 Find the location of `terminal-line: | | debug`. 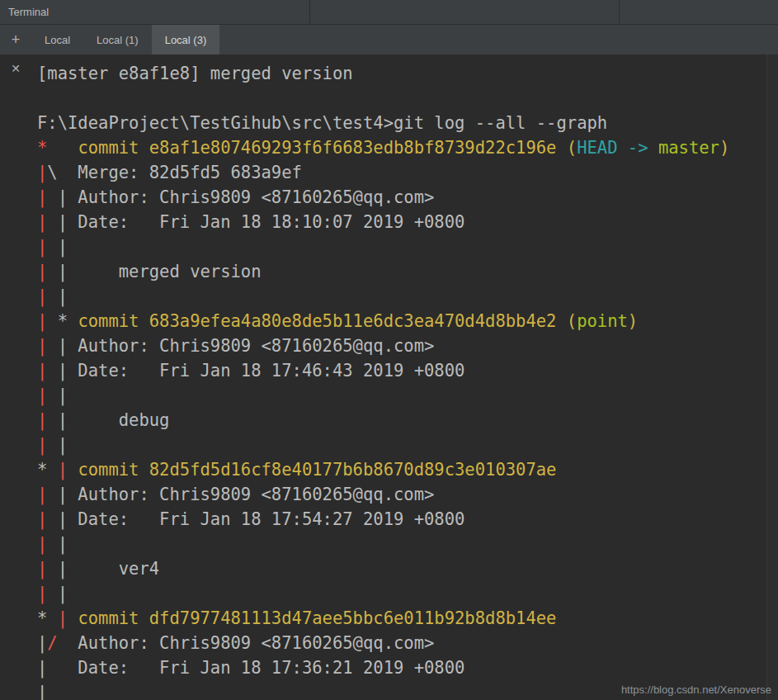

terminal-line: | | debug is located at coordinates (408, 420).